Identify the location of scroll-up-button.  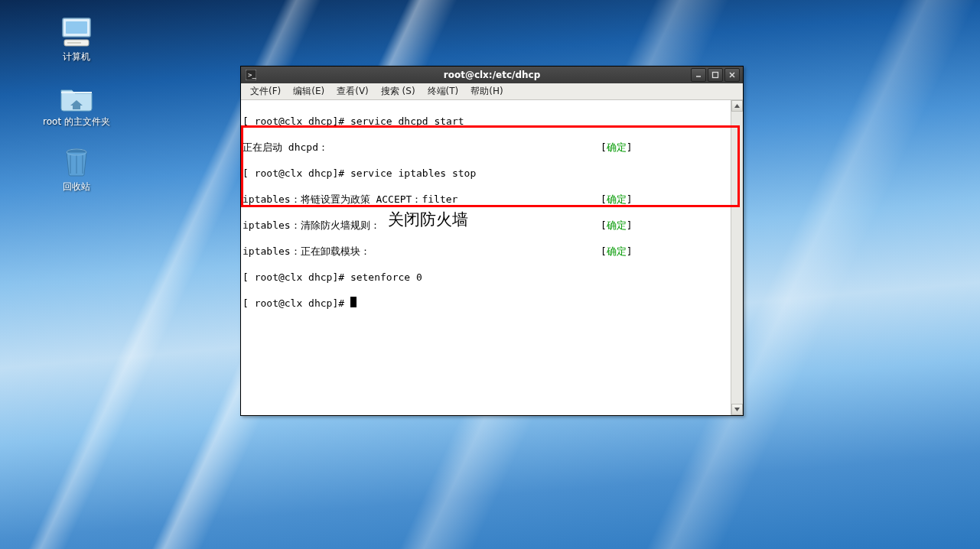
(737, 106).